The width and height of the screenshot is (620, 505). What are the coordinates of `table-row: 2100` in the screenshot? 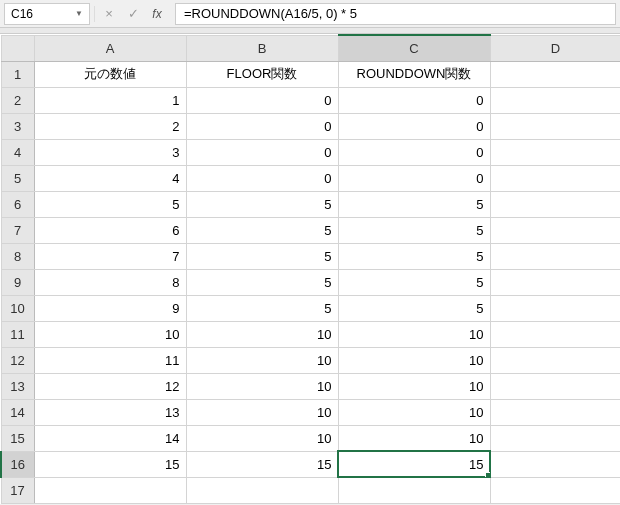 It's located at (310, 100).